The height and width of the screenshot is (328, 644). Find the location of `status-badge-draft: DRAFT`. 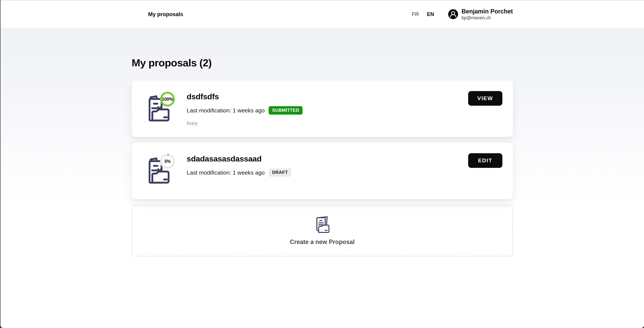

status-badge-draft: DRAFT is located at coordinates (280, 173).